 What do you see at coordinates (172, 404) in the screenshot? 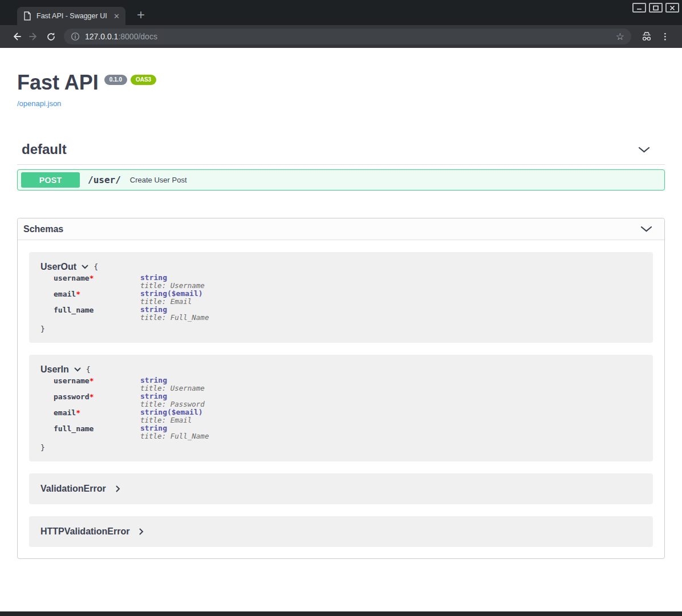
I see `property-meta: title: Password` at bounding box center [172, 404].